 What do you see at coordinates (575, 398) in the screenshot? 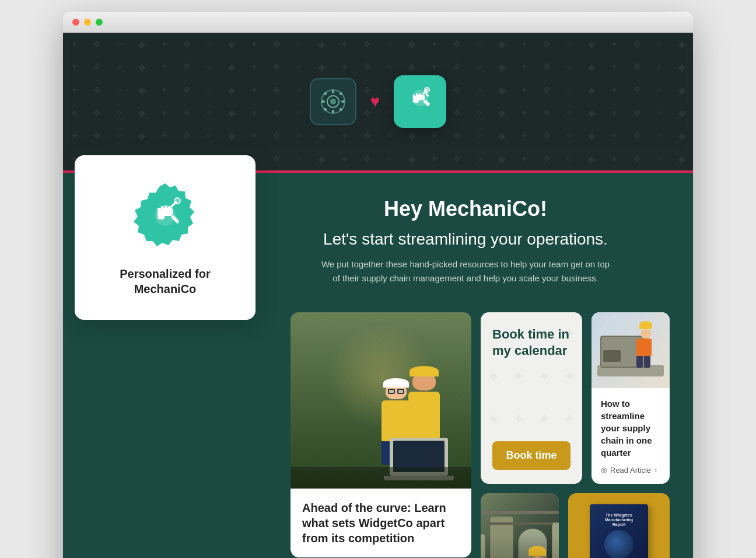
I see `top-cards-row: ✦ ✦ ✦ ✦ ✦ ✦ ✦ ✦ ✦ ✦ ✦ ✦` at bounding box center [575, 398].